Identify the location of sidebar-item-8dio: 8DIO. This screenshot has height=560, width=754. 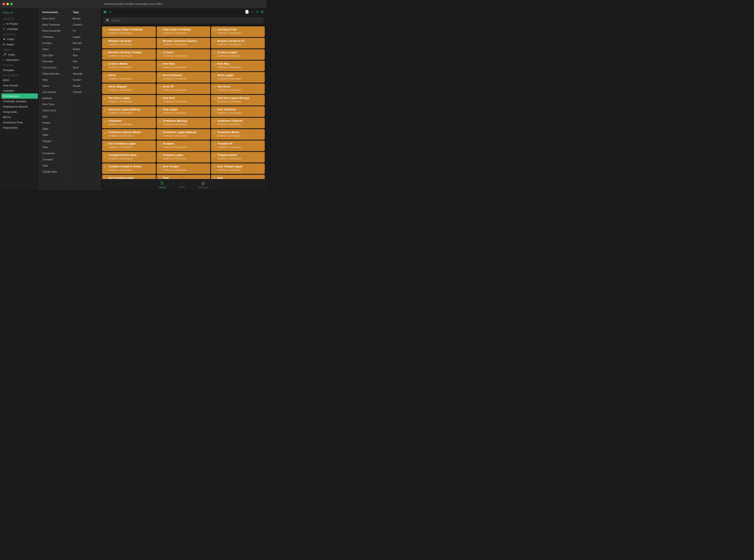
(20, 80).